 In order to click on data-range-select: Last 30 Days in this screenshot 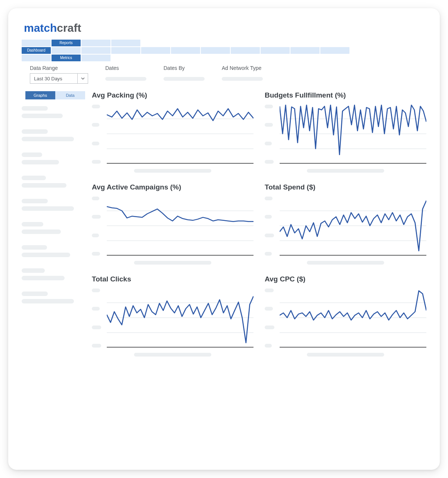, I will do `click(59, 78)`.